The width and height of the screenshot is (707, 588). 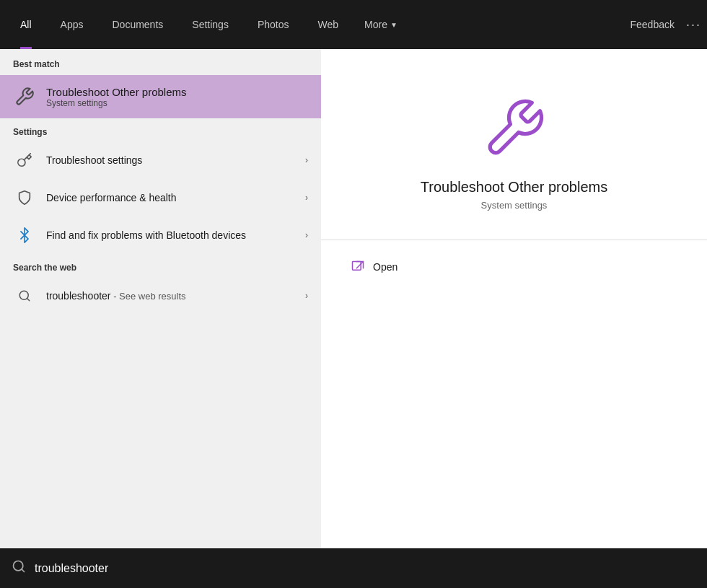 What do you see at coordinates (328, 25) in the screenshot?
I see `tab-web: Web` at bounding box center [328, 25].